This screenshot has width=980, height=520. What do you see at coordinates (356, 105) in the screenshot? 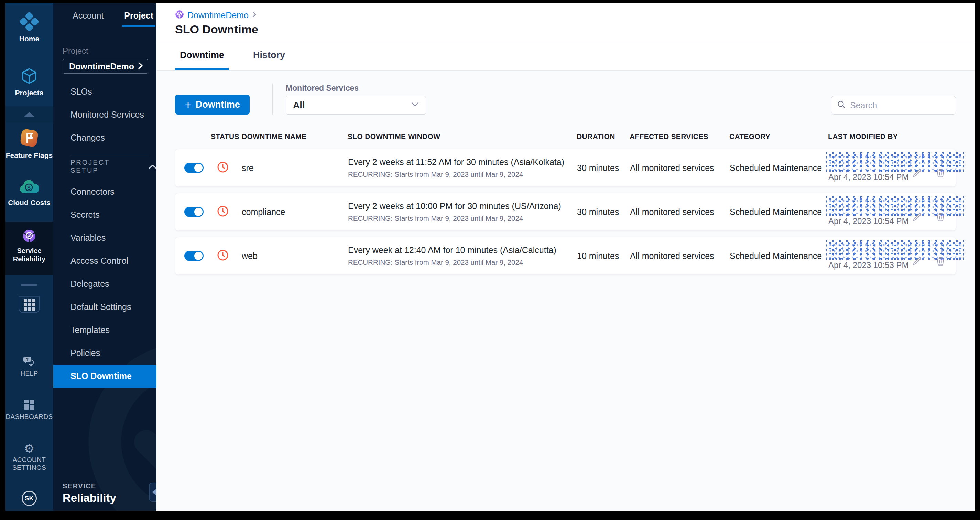
I see `monitored-services-dropdown: All` at bounding box center [356, 105].